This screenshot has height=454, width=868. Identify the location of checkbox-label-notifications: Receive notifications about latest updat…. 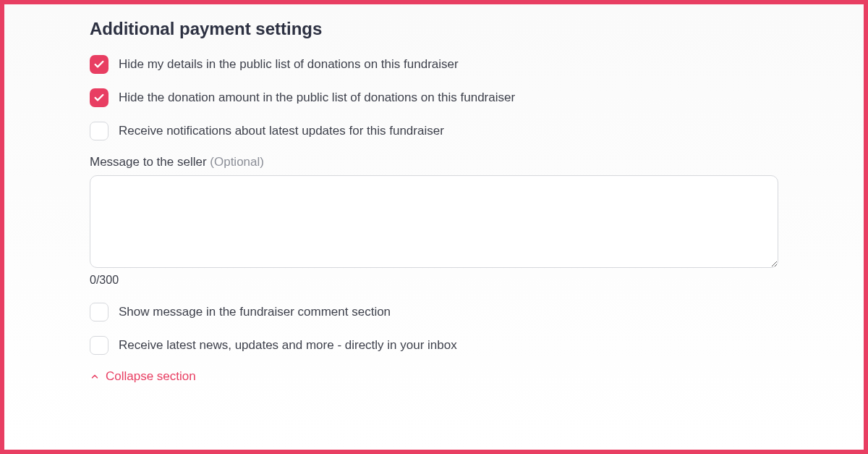
(281, 131).